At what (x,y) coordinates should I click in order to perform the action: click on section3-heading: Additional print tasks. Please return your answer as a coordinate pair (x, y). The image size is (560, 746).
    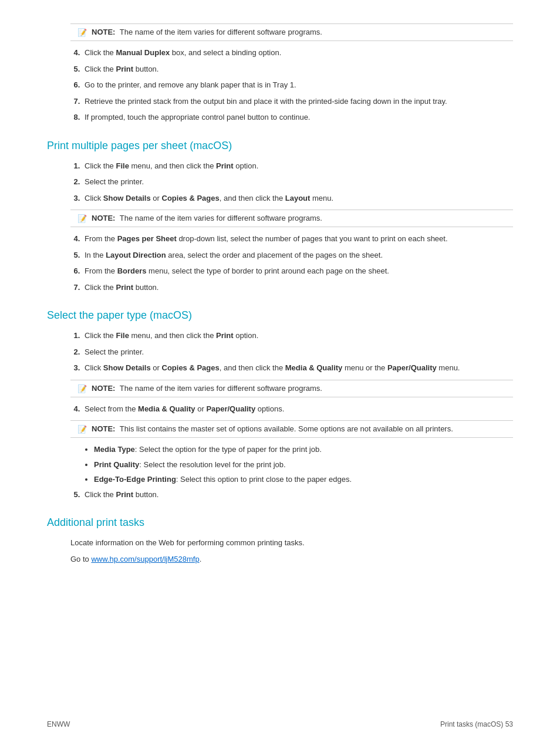
    Looking at the image, I should click on (280, 522).